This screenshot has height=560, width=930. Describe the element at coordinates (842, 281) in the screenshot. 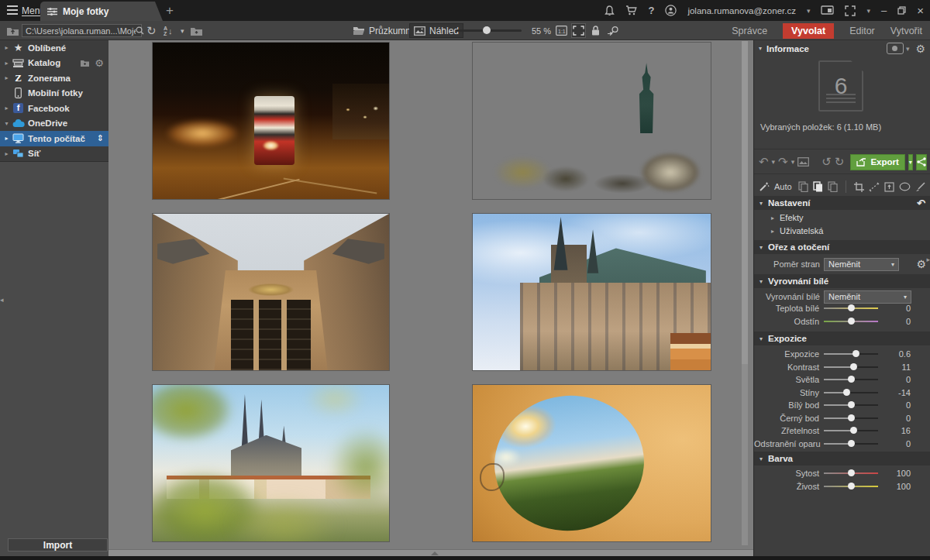

I see `section-vyrovnani-bile: ▾ Vyrovnání bílé` at that location.